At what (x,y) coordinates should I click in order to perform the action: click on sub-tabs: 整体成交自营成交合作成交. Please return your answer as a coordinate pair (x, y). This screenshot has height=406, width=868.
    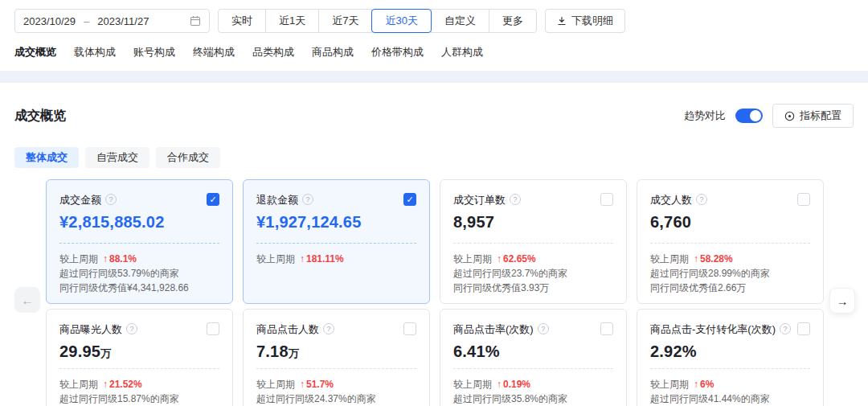
    Looking at the image, I should click on (434, 158).